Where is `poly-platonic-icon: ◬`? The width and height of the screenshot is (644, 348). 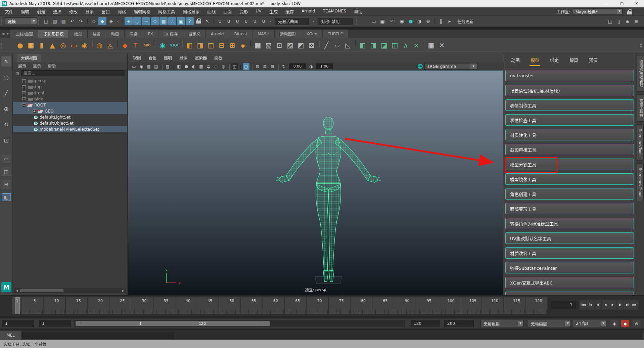
poly-platonic-icon: ◬ is located at coordinates (110, 45).